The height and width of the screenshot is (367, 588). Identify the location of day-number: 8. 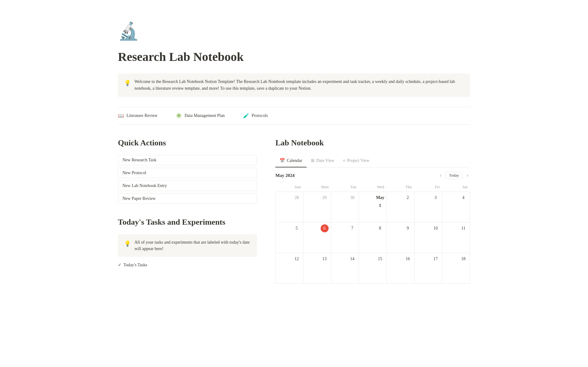
(380, 228).